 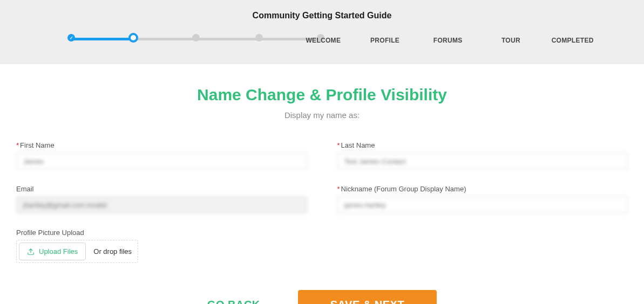 What do you see at coordinates (162, 155) in the screenshot?
I see `first-name-field-wrap: *First Name` at bounding box center [162, 155].